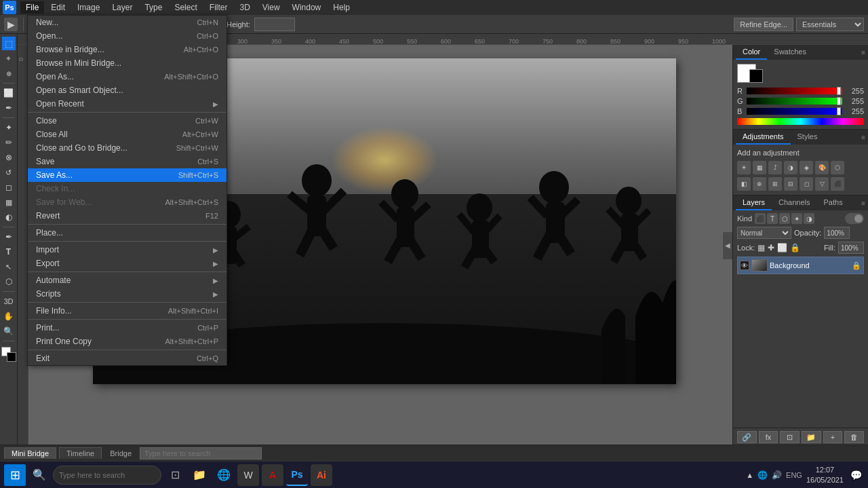  Describe the element at coordinates (863, 53) in the screenshot. I see `color-panel-menu-icon: ≡` at that location.